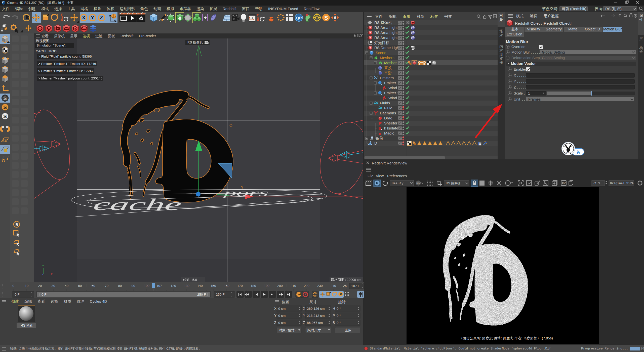  What do you see at coordinates (534, 99) in the screenshot?
I see `svg-text: Frames` at bounding box center [534, 99].